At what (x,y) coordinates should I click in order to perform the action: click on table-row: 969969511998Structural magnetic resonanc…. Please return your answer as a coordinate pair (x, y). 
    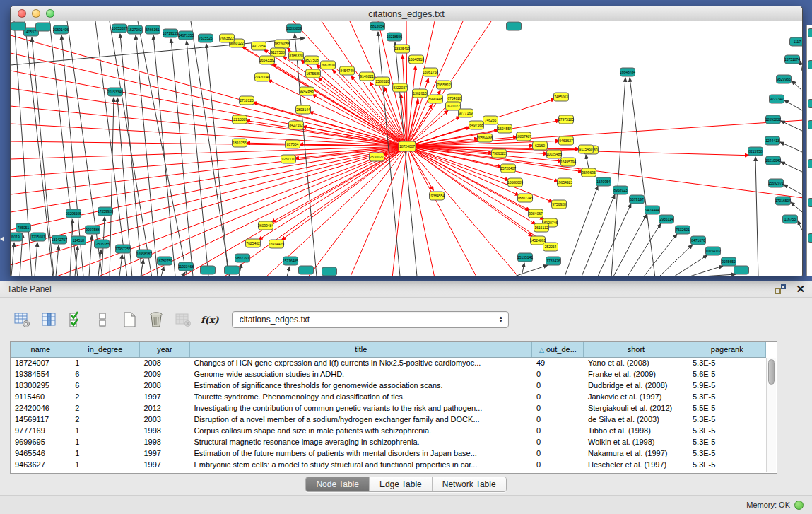
    Looking at the image, I should click on (389, 442).